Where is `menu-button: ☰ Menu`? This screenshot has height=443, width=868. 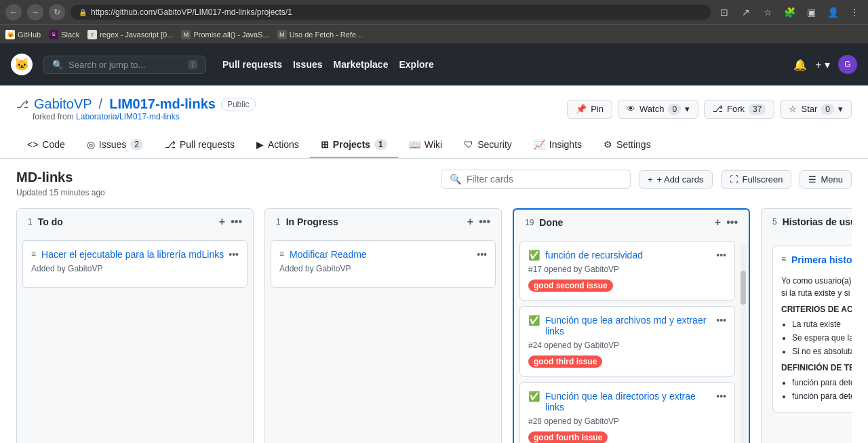 menu-button: ☰ Menu is located at coordinates (826, 179).